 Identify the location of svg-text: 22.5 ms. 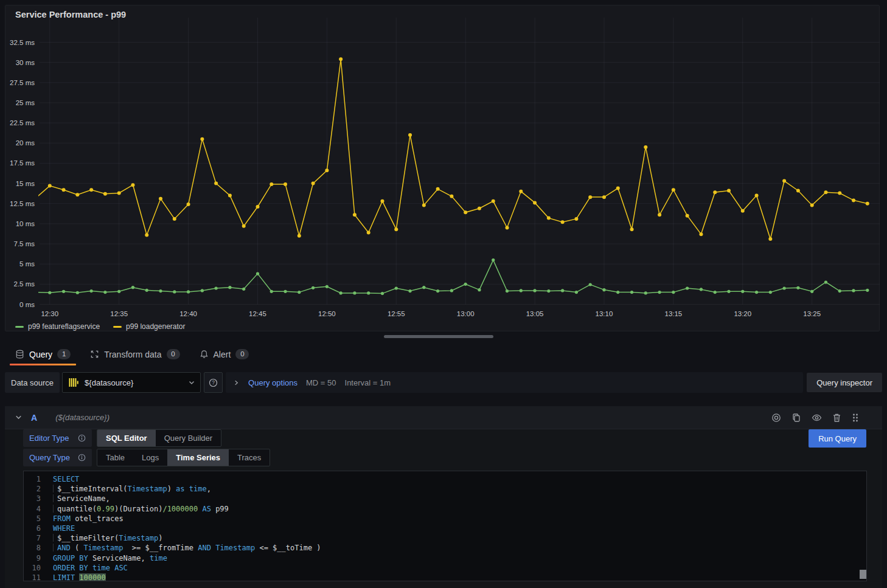
(22, 123).